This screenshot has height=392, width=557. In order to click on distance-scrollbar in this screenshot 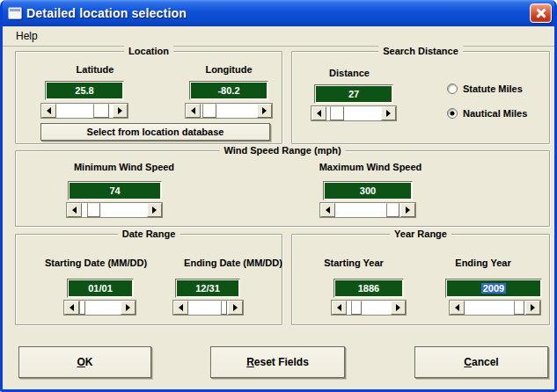, I will do `click(354, 113)`.